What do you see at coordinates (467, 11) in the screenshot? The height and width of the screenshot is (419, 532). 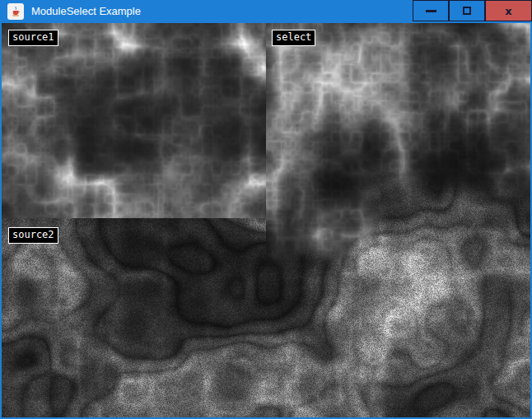 I see `maximize-button` at bounding box center [467, 11].